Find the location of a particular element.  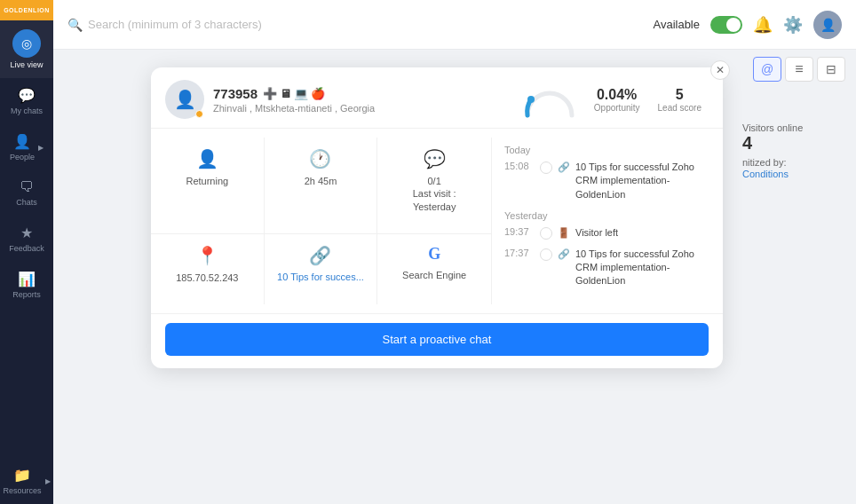

lead-score-metric: 5 Lead score is located at coordinates (680, 99).